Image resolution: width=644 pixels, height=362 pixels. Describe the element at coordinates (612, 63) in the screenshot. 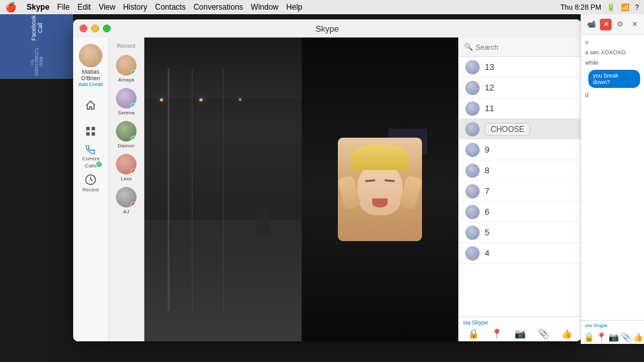

I see `chat-msg-3: while` at that location.